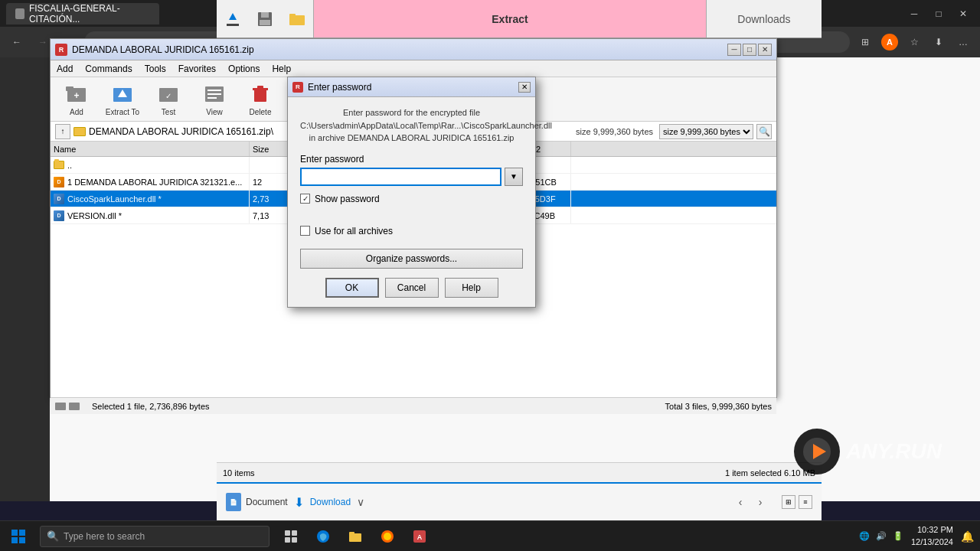 This screenshot has height=551, width=980. What do you see at coordinates (765, 50) in the screenshot?
I see `winrar-close: ✕` at bounding box center [765, 50].